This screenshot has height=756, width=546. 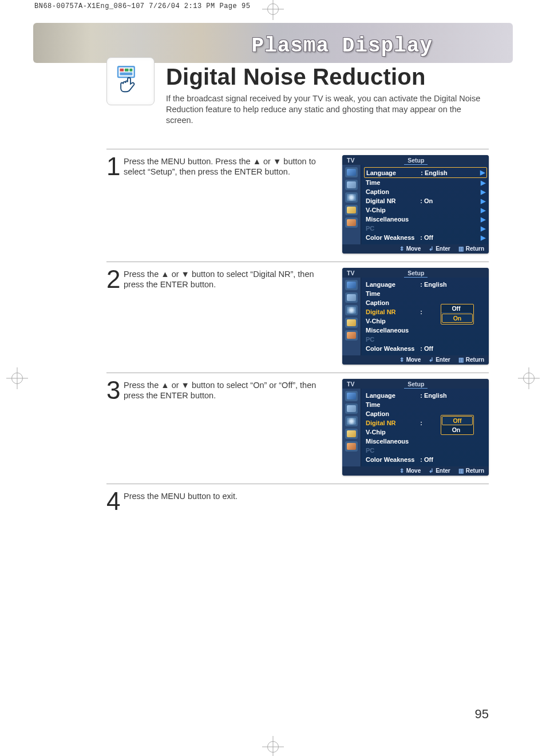 I want to click on step-3: 3 Press the ▲ or ▼ button to select “On”…, so click(x=298, y=428).